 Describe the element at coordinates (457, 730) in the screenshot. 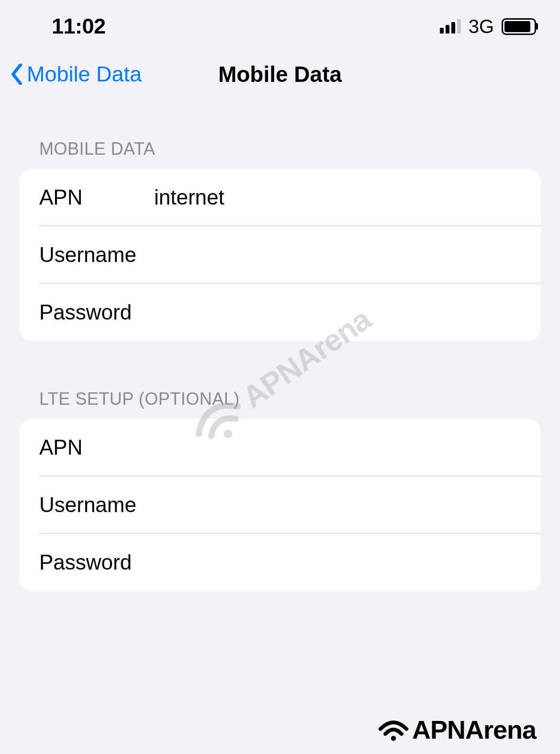

I see `footer-logo: APNArena` at that location.